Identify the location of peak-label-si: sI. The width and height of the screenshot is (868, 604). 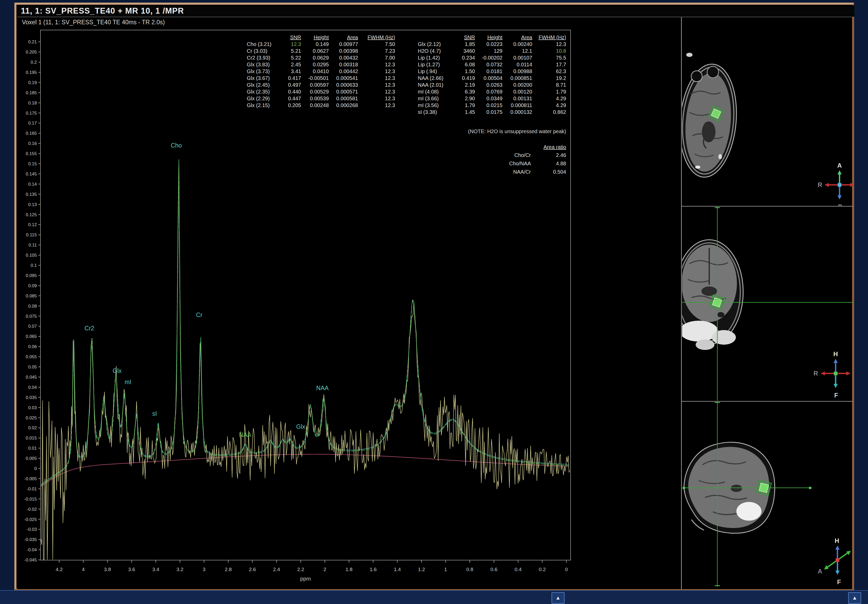
(155, 414).